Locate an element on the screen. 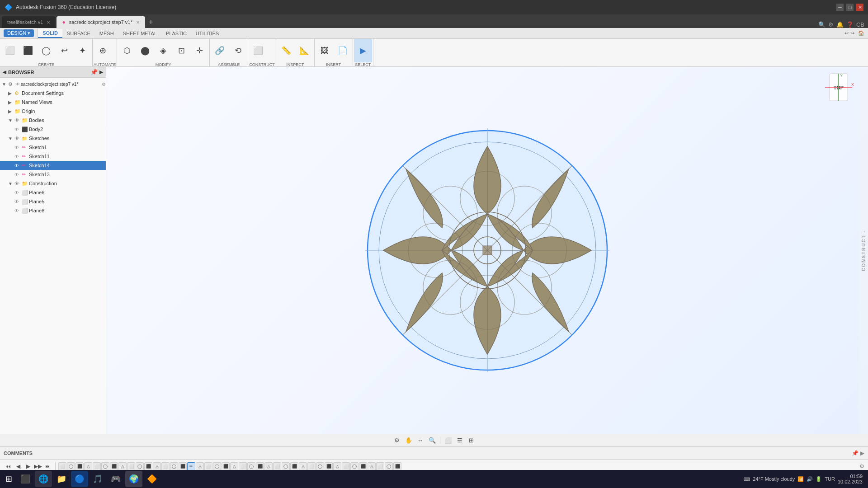 Image resolution: width=868 pixels, height=488 pixels. explorer-button: 📁 is located at coordinates (61, 479).